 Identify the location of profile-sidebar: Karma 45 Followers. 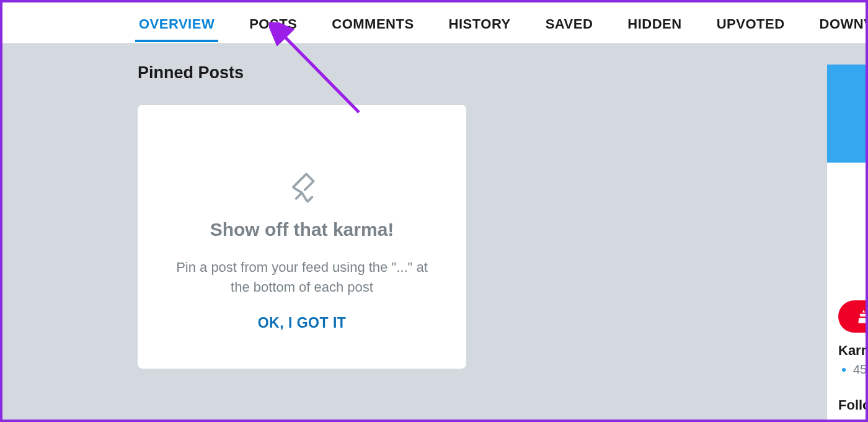
(848, 243).